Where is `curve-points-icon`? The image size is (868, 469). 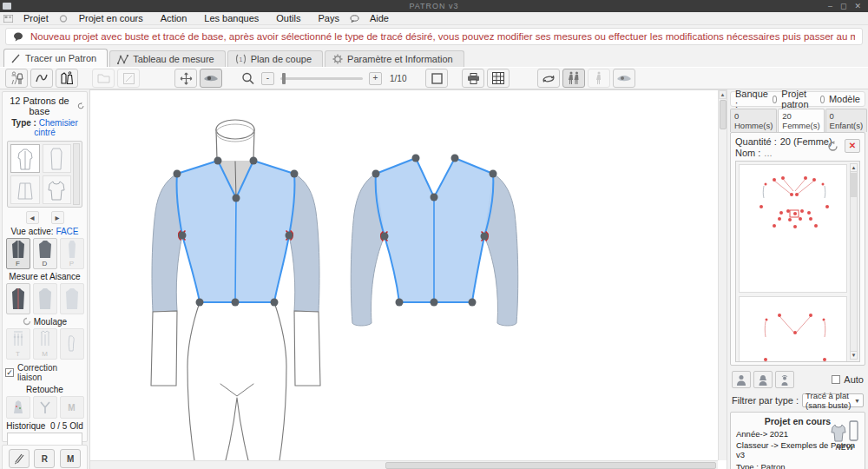
curve-points-icon is located at coordinates (123, 59).